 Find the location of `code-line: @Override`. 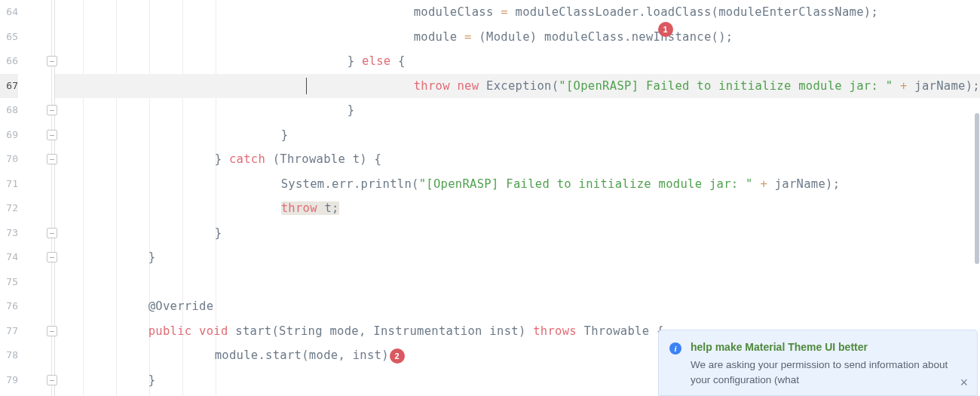

code-line: @Override is located at coordinates (517, 306).